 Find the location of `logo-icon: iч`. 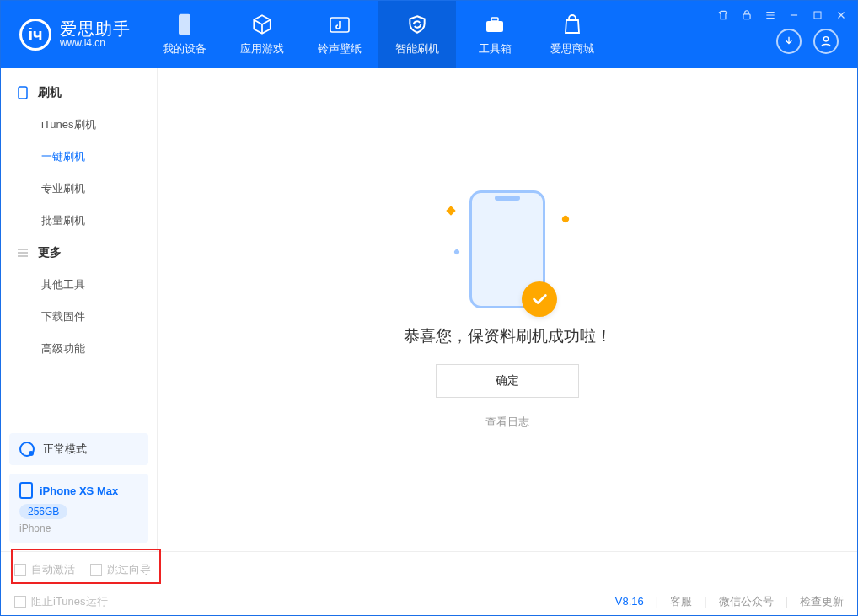

logo-icon: iч is located at coordinates (35, 35).